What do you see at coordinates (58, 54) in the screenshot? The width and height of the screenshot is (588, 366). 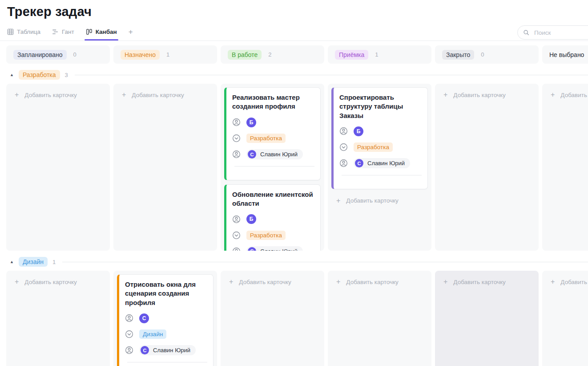 I see `status-header-planned: Запланировано 0` at bounding box center [58, 54].